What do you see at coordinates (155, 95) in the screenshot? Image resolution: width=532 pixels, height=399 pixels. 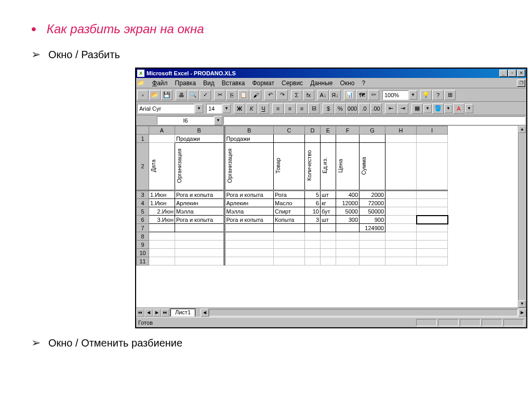 I see `open-icon: 📂` at bounding box center [155, 95].